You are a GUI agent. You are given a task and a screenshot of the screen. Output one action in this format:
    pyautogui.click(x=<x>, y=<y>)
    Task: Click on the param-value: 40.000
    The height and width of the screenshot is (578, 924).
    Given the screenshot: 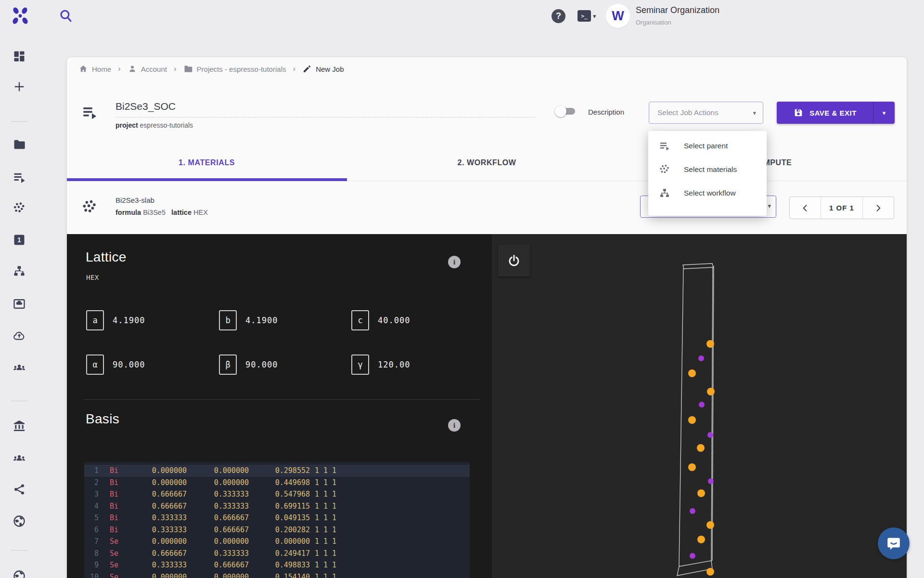 What is the action you would take?
    pyautogui.click(x=394, y=320)
    